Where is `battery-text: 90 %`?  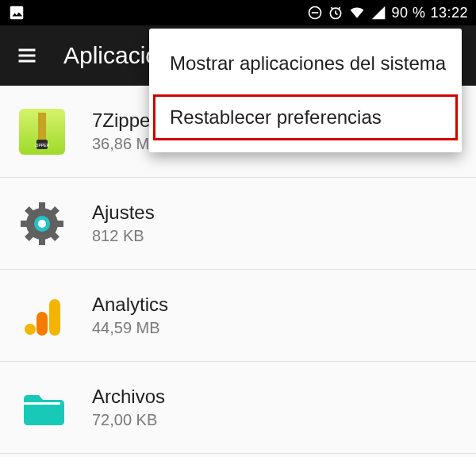 battery-text: 90 % is located at coordinates (408, 13).